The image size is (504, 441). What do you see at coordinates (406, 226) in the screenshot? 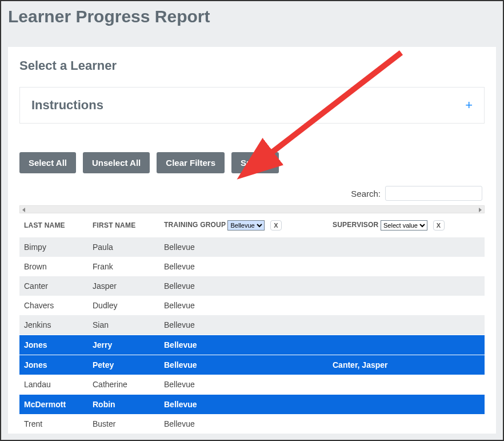
I see `col-supervisor: SUPERVISOR Select value X` at bounding box center [406, 226].